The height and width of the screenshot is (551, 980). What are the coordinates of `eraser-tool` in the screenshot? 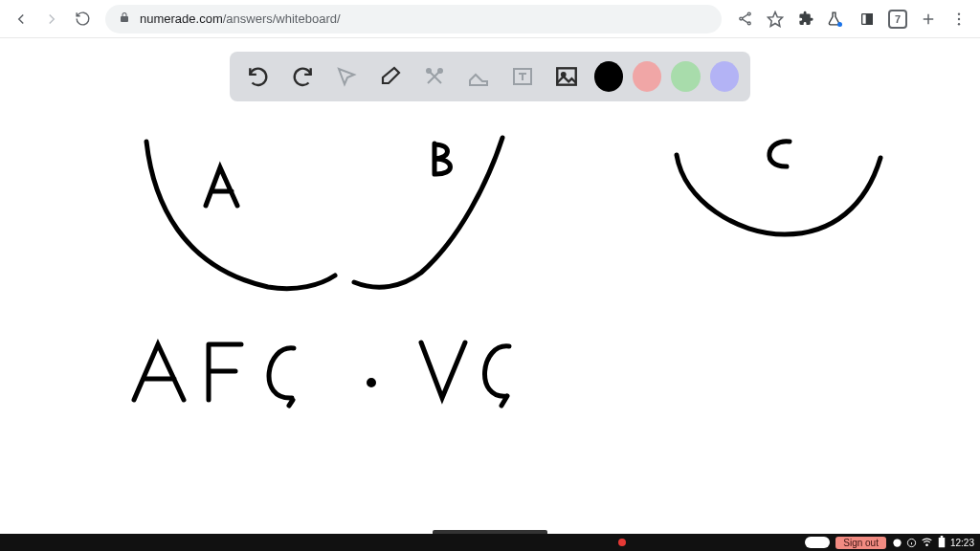 It's located at (390, 77).